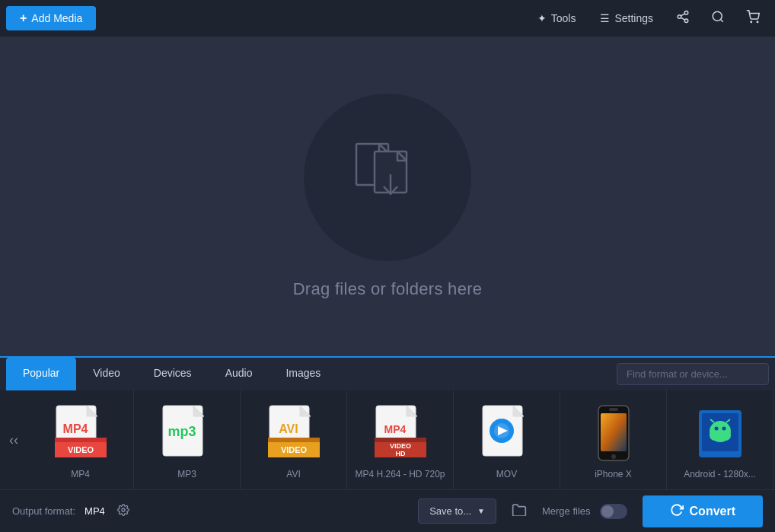 Image resolution: width=775 pixels, height=532 pixels. What do you see at coordinates (51, 18) in the screenshot?
I see `add-media-button: + Add Media` at bounding box center [51, 18].